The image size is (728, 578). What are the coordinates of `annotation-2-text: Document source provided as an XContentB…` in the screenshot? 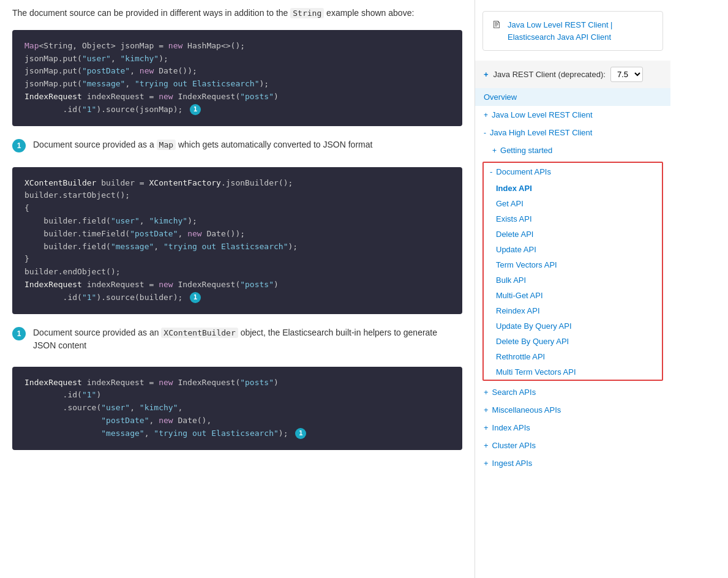 It's located at (247, 339).